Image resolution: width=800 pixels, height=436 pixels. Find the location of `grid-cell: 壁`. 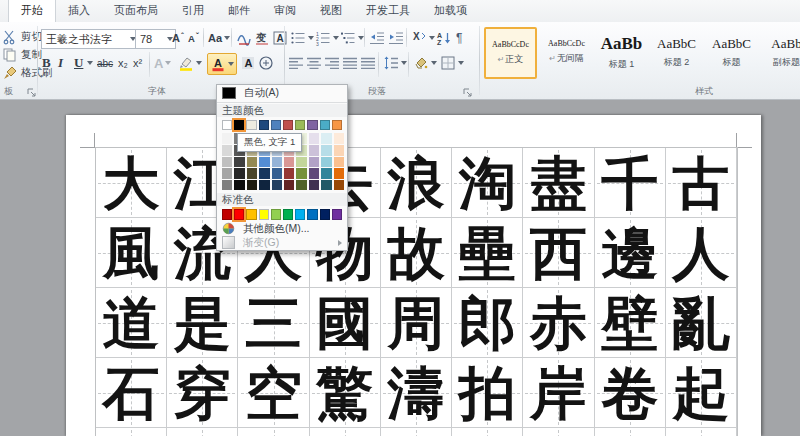

grid-cell: 壁 is located at coordinates (630, 323).